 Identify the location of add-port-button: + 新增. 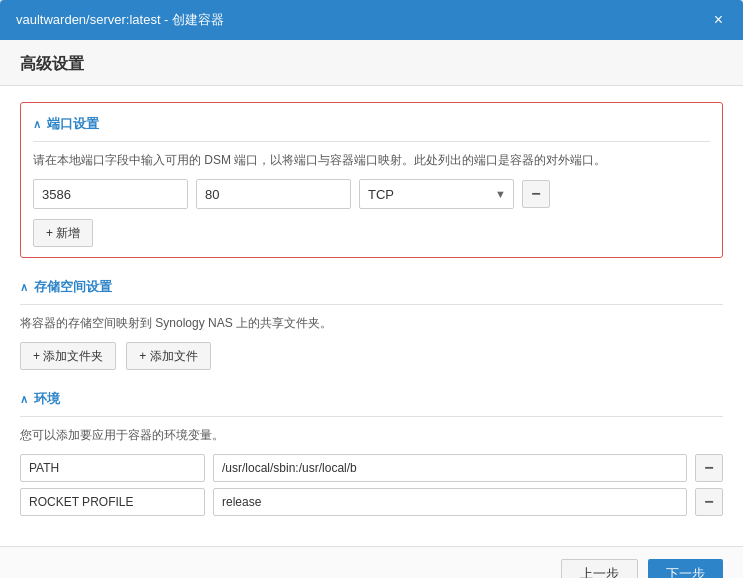
(63, 233).